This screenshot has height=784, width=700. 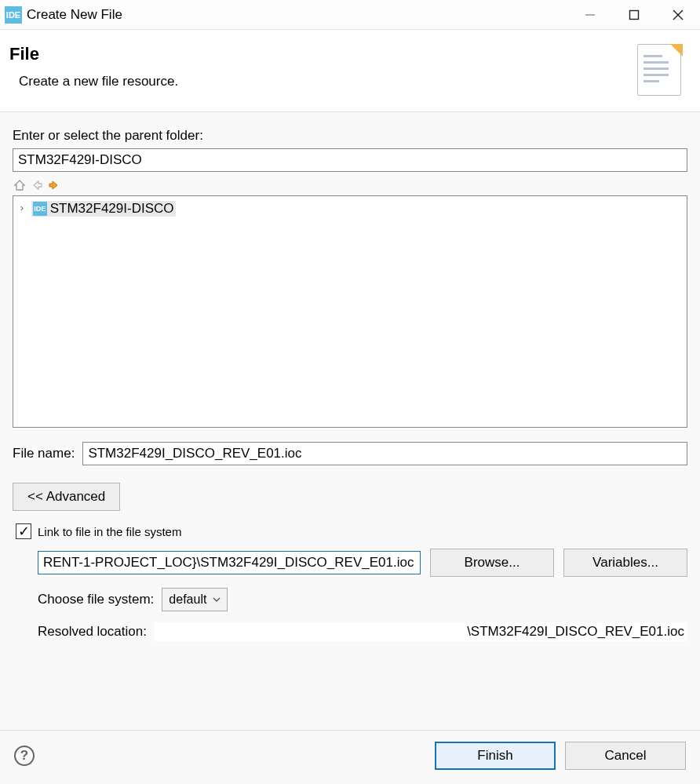 I want to click on filesystem-select: default, so click(x=195, y=600).